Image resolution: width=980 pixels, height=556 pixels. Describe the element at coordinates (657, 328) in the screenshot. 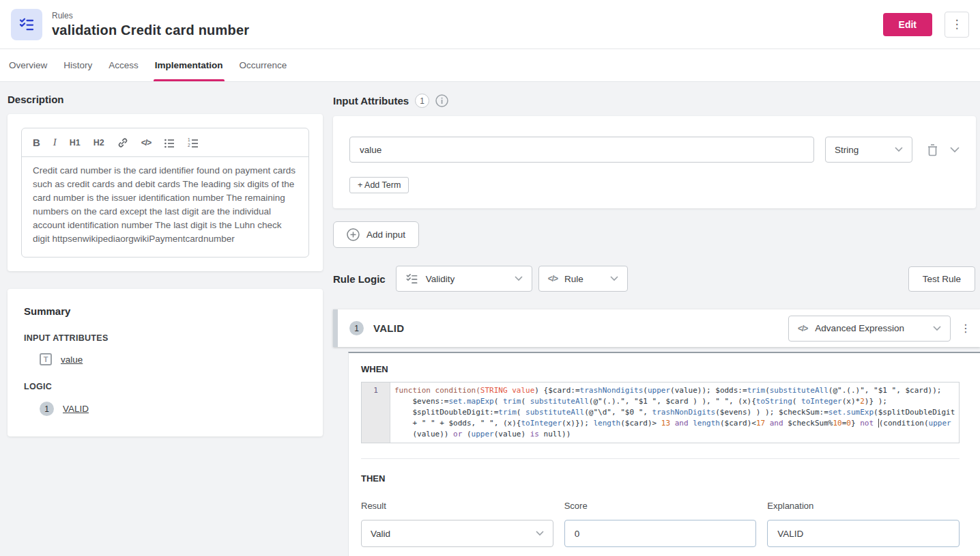

I see `logic-block-header: 1 VALID </> Advanced Expression ⋮` at that location.